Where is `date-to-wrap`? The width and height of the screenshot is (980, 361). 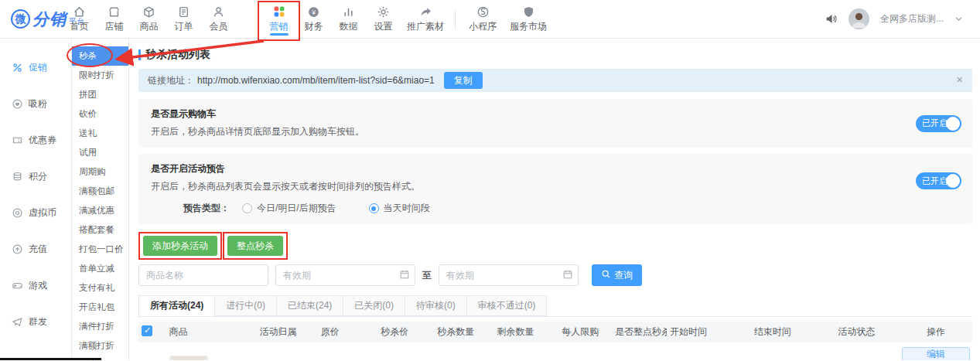
date-to-wrap is located at coordinates (509, 275).